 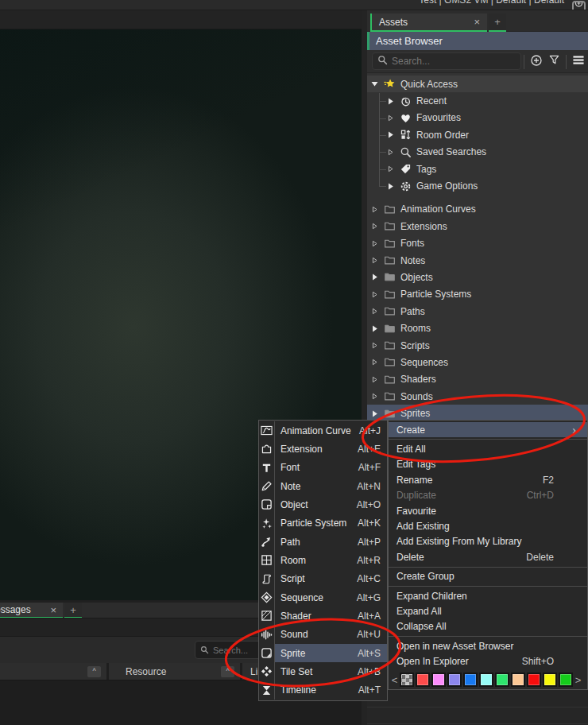 What do you see at coordinates (488, 429) in the screenshot?
I see `context-menu-item-create: Create›` at bounding box center [488, 429].